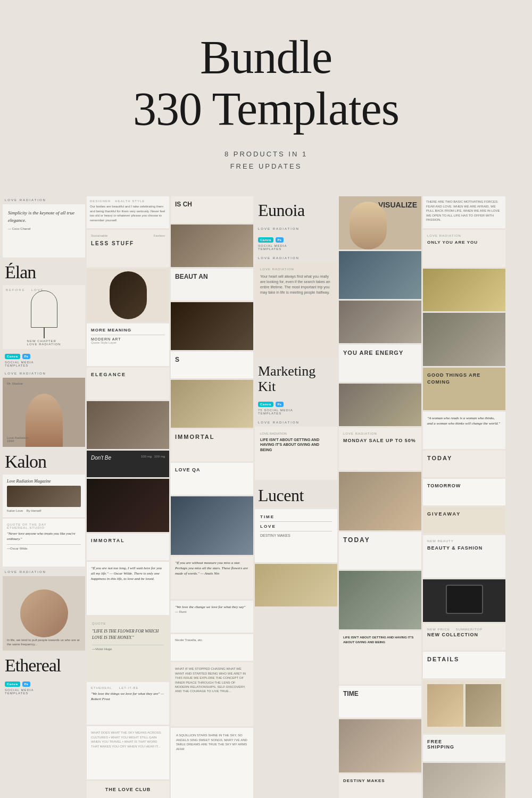  What do you see at coordinates (266, 109) in the screenshot?
I see `title-line2: 330 Templates` at bounding box center [266, 109].